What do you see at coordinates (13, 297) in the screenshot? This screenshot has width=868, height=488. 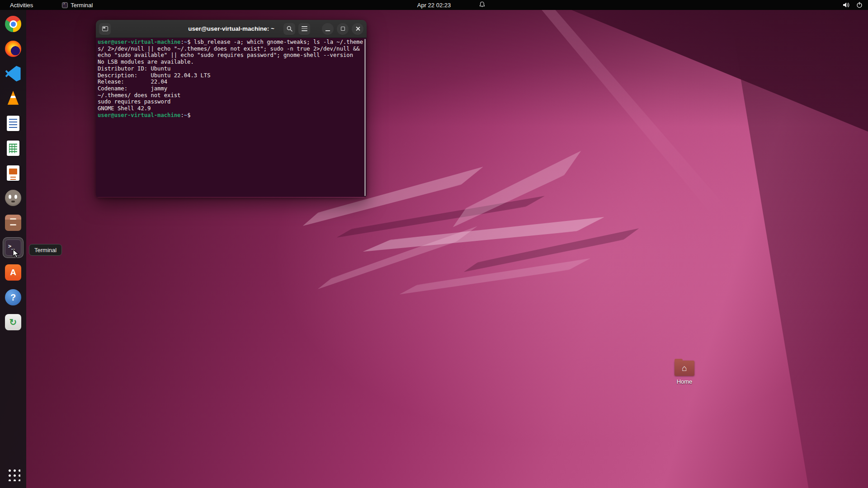 I see `dock-item-help` at bounding box center [13, 297].